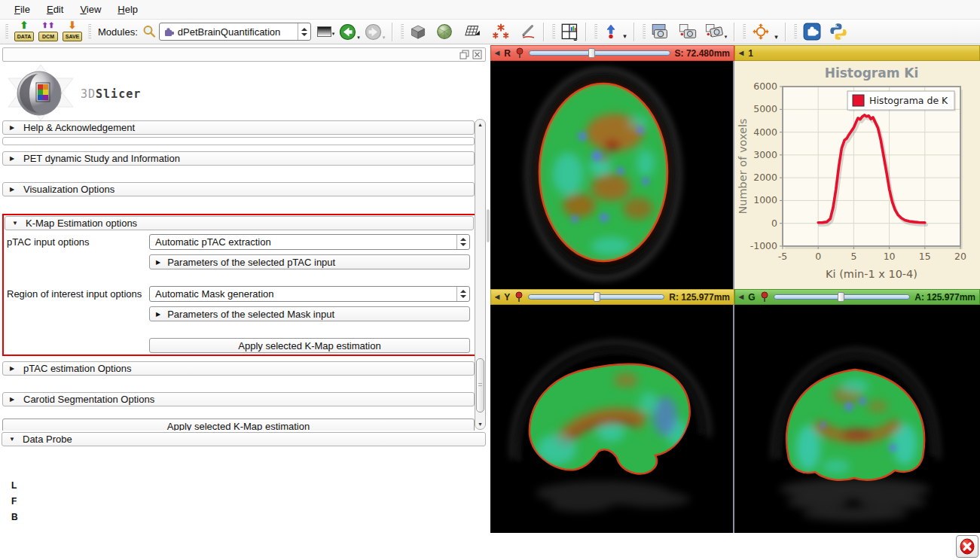 This screenshot has width=980, height=560. I want to click on scene-view-button, so click(688, 32).